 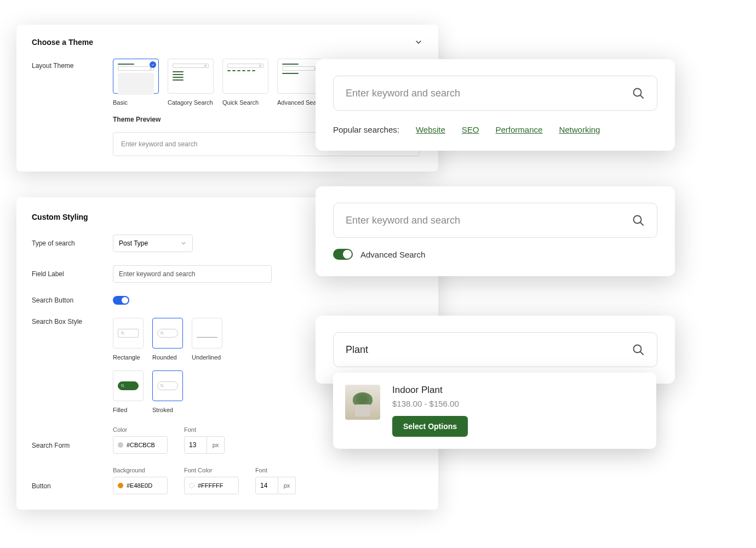 I want to click on theme-option-category: Catagory Search, so click(x=191, y=82).